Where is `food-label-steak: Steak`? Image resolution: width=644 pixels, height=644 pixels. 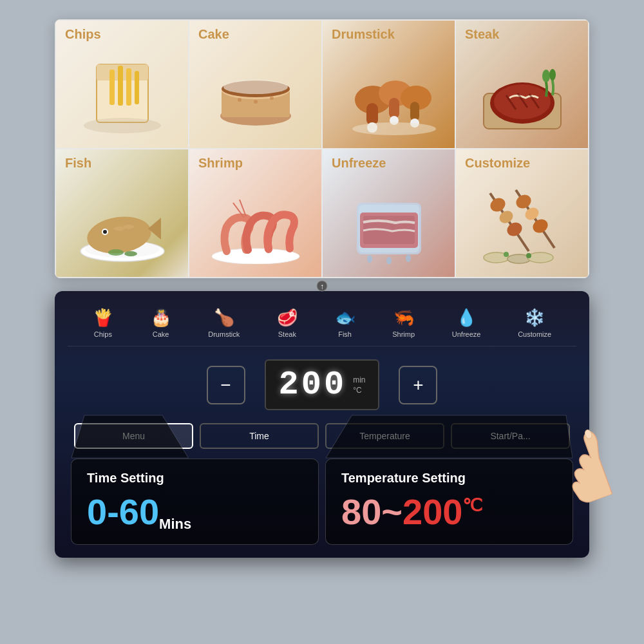
food-label-steak: Steak is located at coordinates (482, 35).